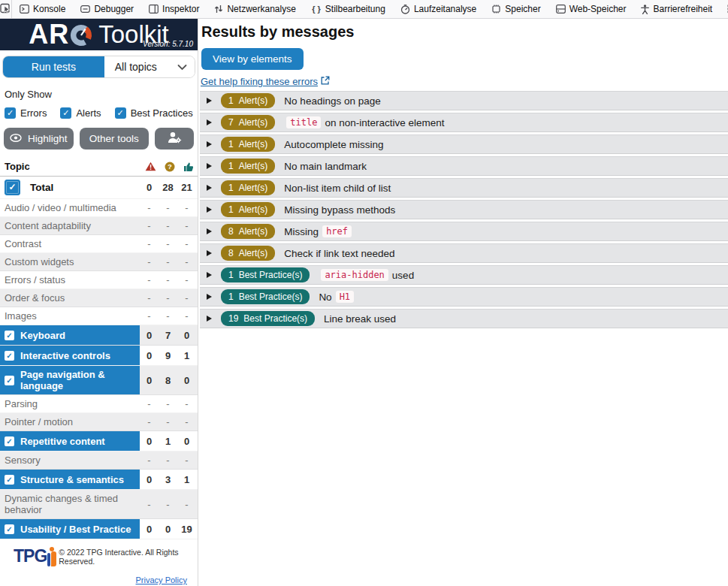 Image resolution: width=728 pixels, height=586 pixels. I want to click on console-icon, so click(24, 9).